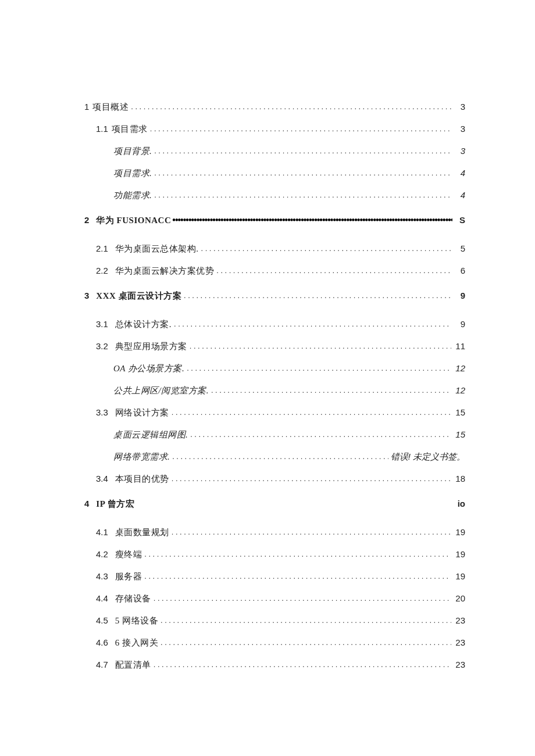 The image size is (535, 756). What do you see at coordinates (459, 368) in the screenshot?
I see `toc-page-number: 12` at bounding box center [459, 368].